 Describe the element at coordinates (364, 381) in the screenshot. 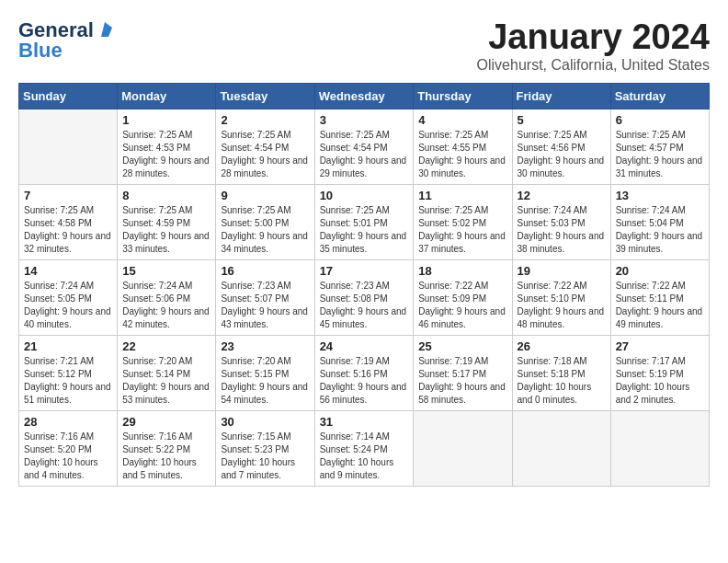

I see `day-info: Sunrise: 7:19 AMSunset: 5:16 PMDaylight:…` at that location.